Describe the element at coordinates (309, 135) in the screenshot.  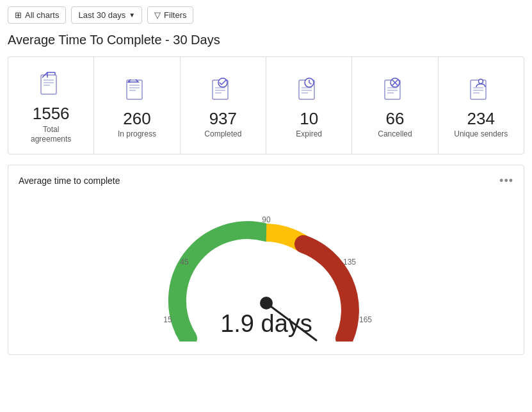
I see `expired-label: Expired` at that location.